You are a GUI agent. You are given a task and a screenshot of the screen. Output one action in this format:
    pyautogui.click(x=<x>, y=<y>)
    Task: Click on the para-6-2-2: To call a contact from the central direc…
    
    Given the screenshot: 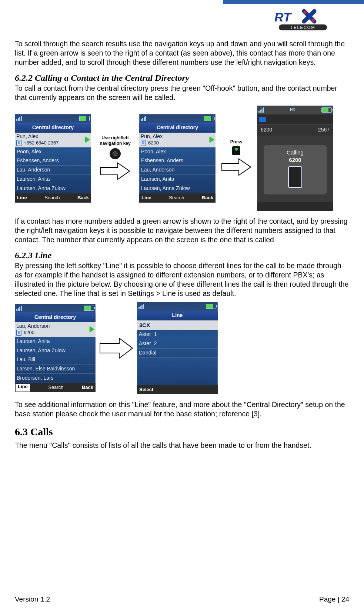 What is the action you would take?
    pyautogui.click(x=182, y=93)
    